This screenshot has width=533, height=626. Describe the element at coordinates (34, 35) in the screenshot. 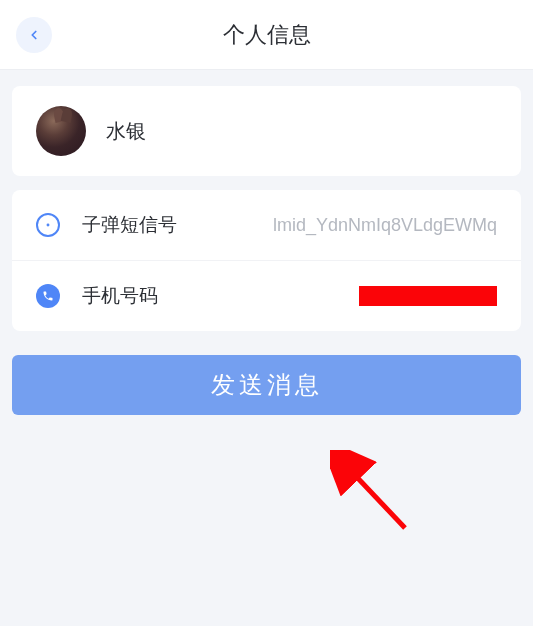

I see `back-button` at that location.